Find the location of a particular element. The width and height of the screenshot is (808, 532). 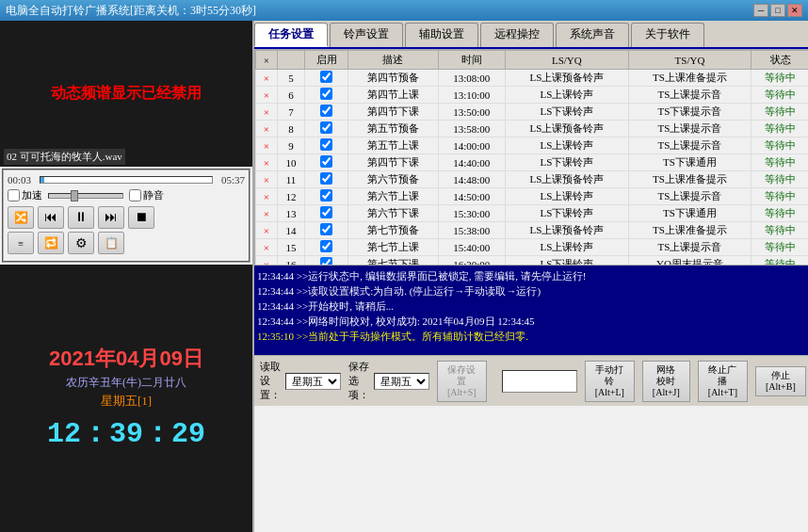

stop-broadcast-button: 终止广播 [Alt+T] is located at coordinates (723, 381).